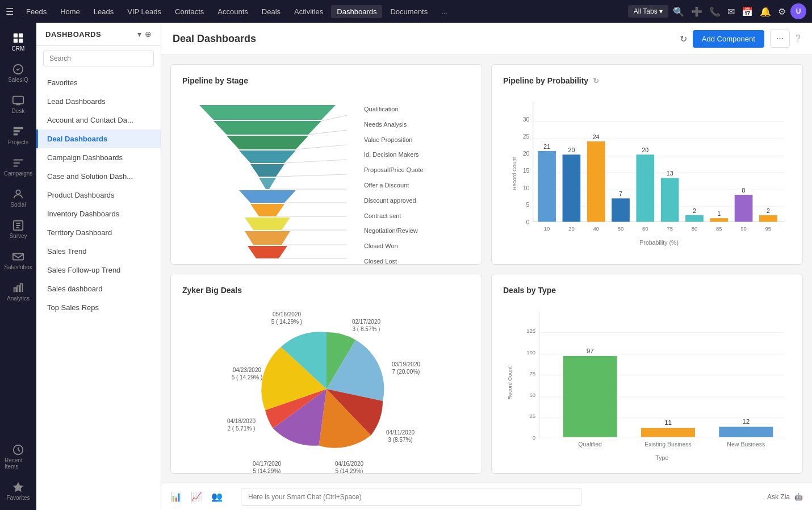 This screenshot has width=812, height=510. What do you see at coordinates (744, 190) in the screenshot?
I see `svg-text: 8` at bounding box center [744, 190].